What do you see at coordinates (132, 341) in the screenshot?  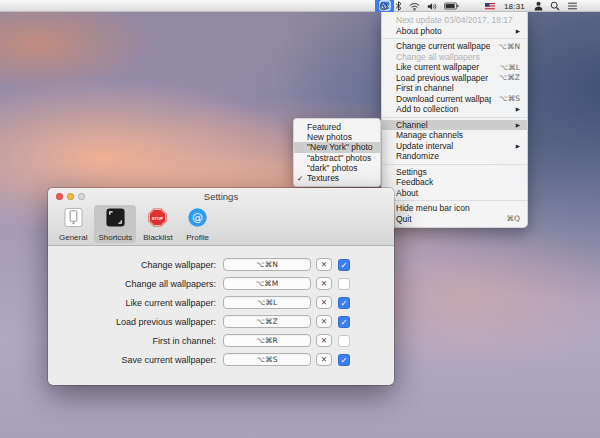 I see `shortcut-row-label: First in channel:` at bounding box center [132, 341].